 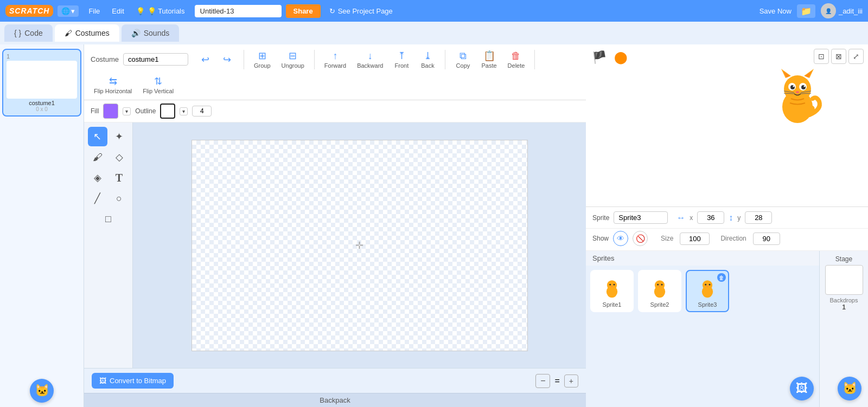 I want to click on tool-row-4: ╱ ○, so click(x=108, y=198).